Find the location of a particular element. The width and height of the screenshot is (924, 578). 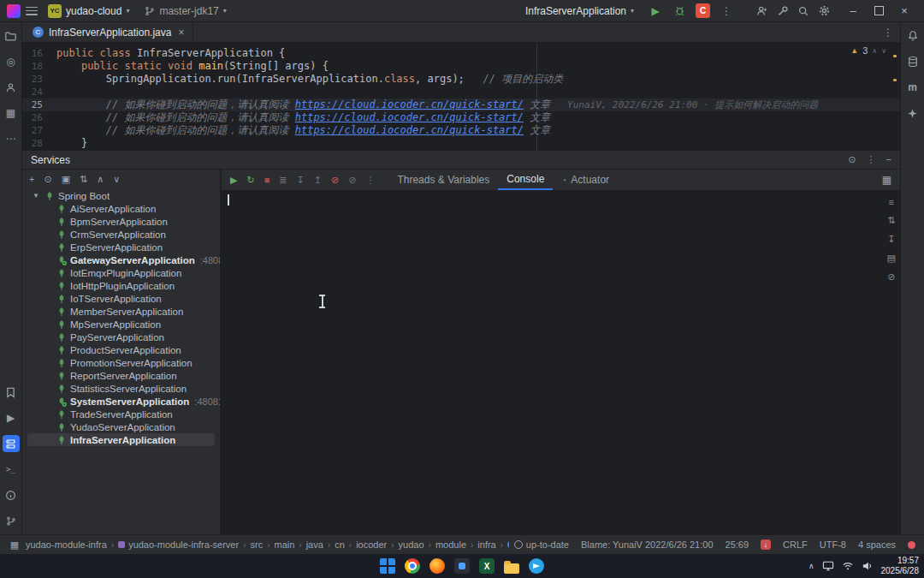

service-item: IoTServerApplication is located at coordinates (121, 298).